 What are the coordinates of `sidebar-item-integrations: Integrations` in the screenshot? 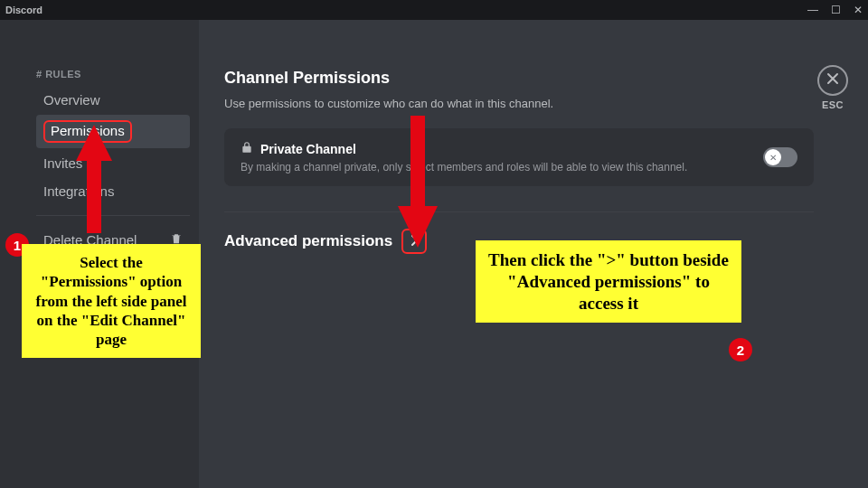 It's located at (113, 192).